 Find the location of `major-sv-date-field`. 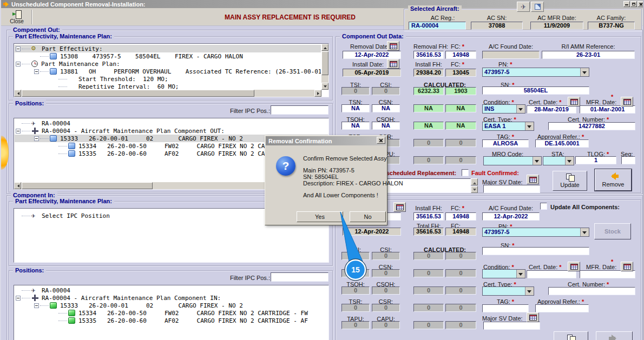

major-sv-date-field is located at coordinates (512, 325).